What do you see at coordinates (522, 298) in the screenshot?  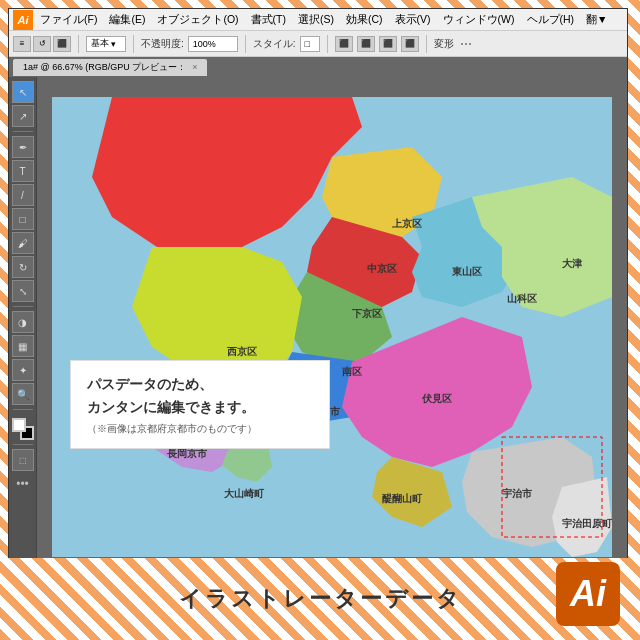 I see `yamashina-label: 山科区` at bounding box center [522, 298].